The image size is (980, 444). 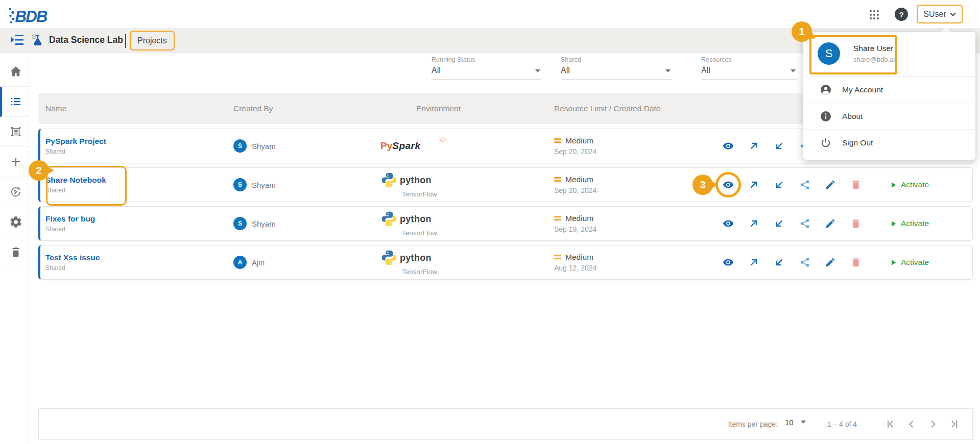 What do you see at coordinates (634, 268) in the screenshot?
I see `created-date: Aug 12, 2024` at bounding box center [634, 268].